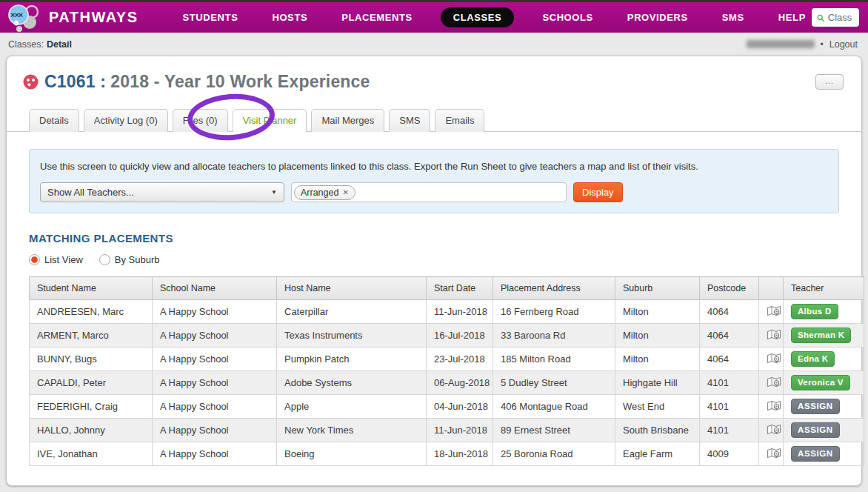 The image size is (868, 492). Describe the element at coordinates (345, 193) in the screenshot. I see `close-icon: ✕` at that location.